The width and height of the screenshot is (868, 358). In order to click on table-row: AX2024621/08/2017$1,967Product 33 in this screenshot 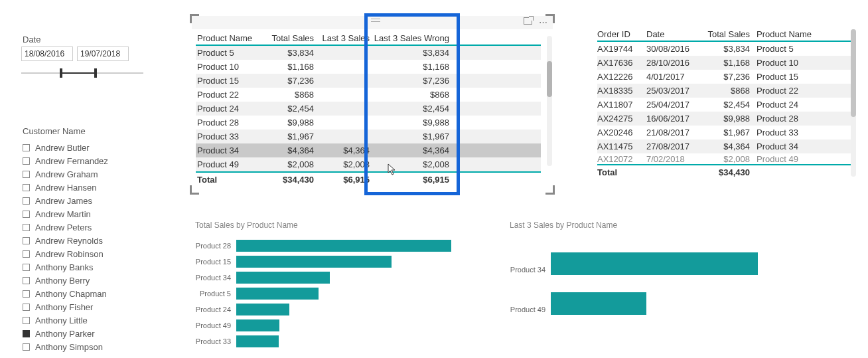, I will do `click(727, 133)`.